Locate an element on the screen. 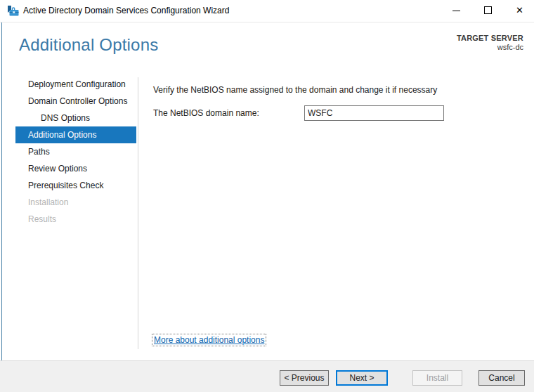 The width and height of the screenshot is (534, 392). netbios-domain-name-input is located at coordinates (374, 113).